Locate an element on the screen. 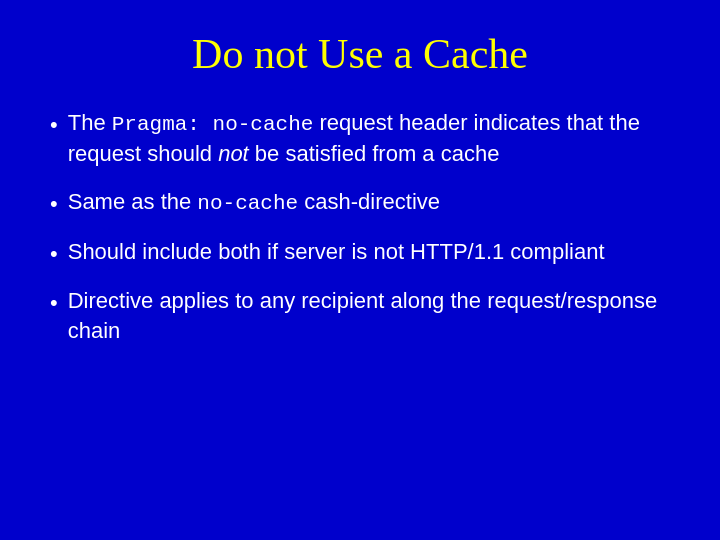 This screenshot has height=540, width=720. bullet-text-2: Same as the no-cache cash-directive is located at coordinates (369, 202).